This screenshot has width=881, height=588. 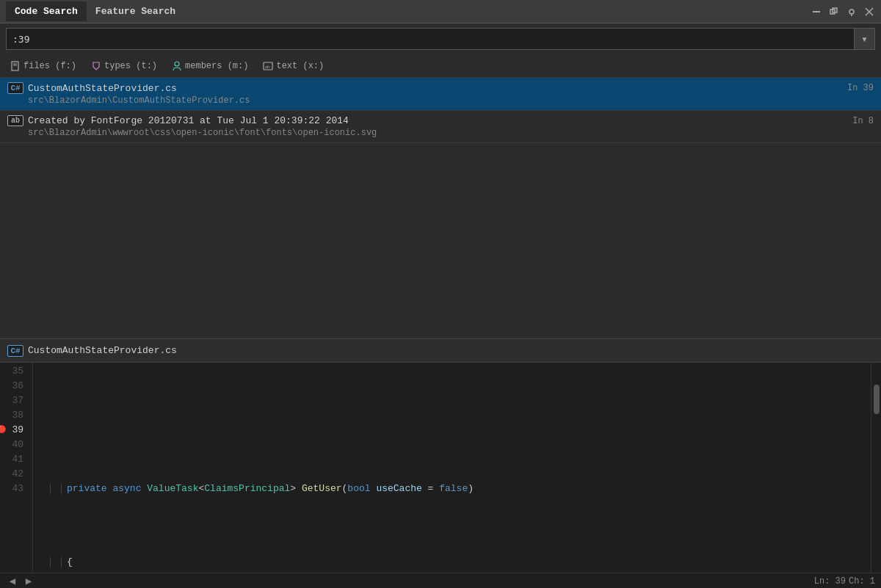 What do you see at coordinates (876, 468) in the screenshot?
I see `scrollbar-track` at bounding box center [876, 468].